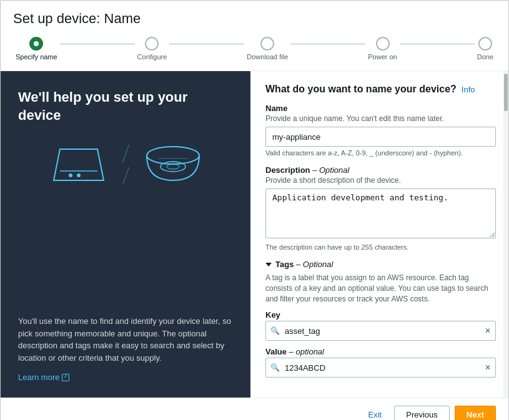  I want to click on stepper: Specify name Configure Download file Pow…, so click(255, 49).